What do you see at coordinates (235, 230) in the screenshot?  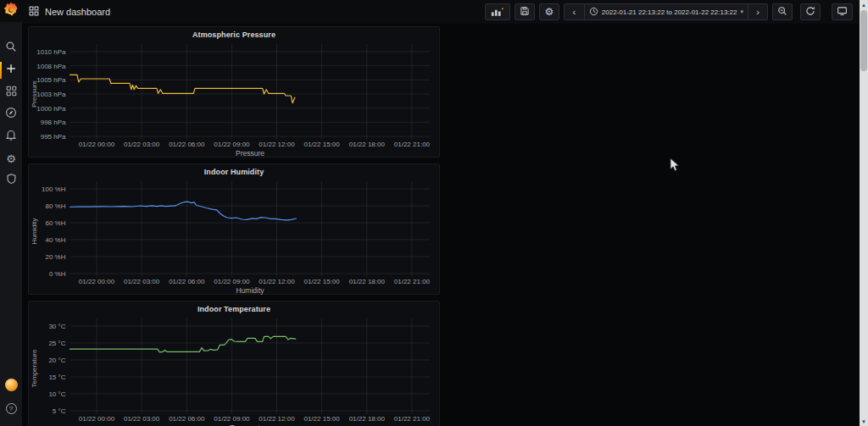 I see `indoor-humidity-chart: 01/22 00:0001/22 03:0001/22 06:0001/22 0…` at bounding box center [235, 230].